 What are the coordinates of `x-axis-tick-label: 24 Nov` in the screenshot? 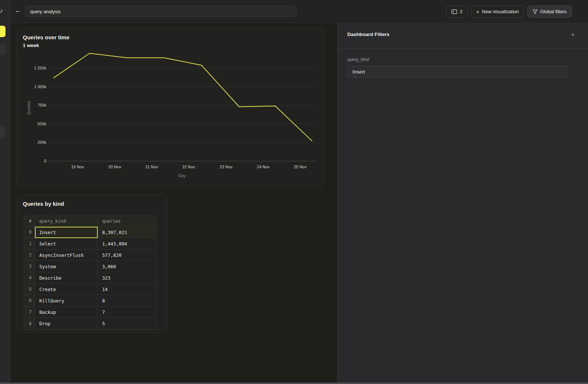 It's located at (263, 167).